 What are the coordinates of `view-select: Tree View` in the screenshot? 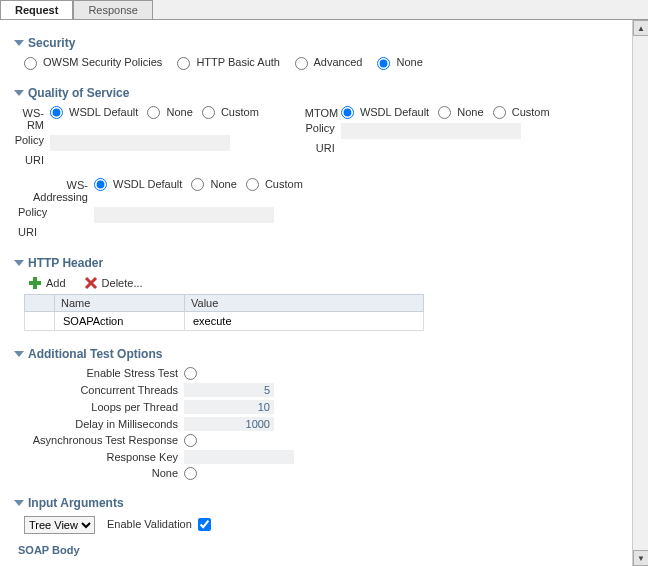 It's located at (60, 525).